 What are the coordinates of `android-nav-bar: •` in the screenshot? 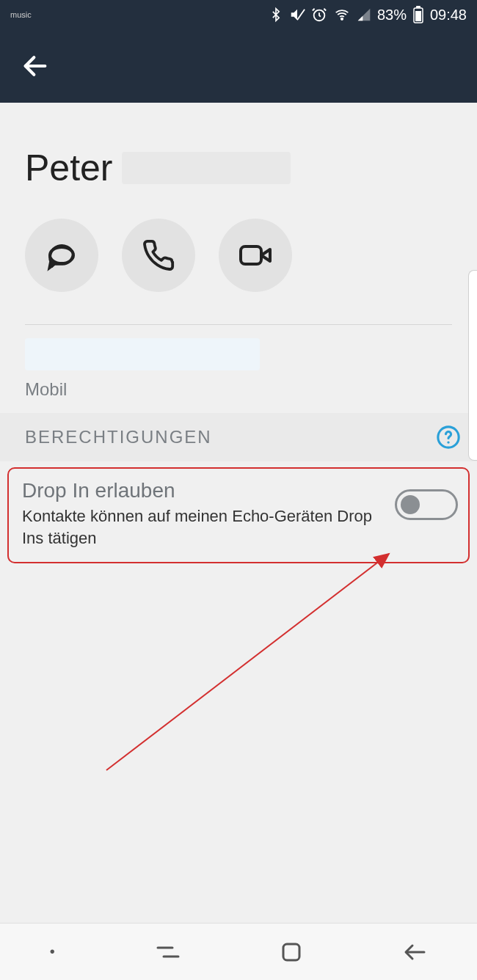 It's located at (238, 951).